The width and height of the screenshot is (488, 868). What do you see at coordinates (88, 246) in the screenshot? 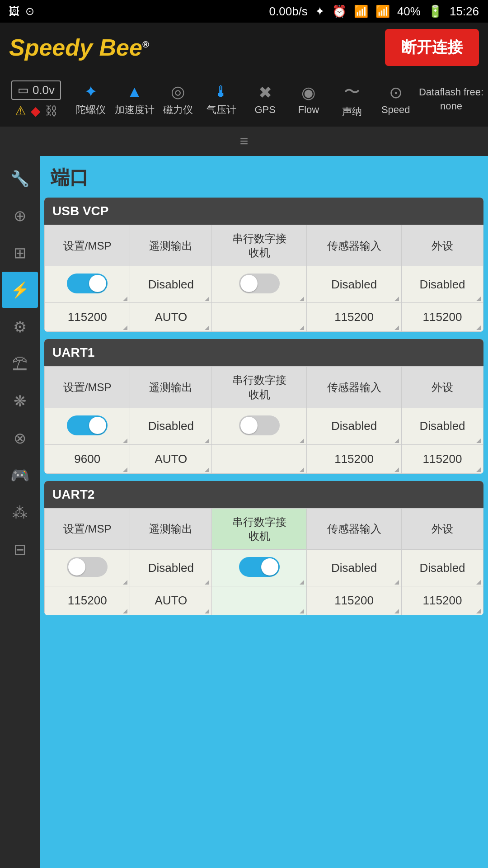
I see `col-header-msp-1: 设置/MSP` at bounding box center [88, 246].